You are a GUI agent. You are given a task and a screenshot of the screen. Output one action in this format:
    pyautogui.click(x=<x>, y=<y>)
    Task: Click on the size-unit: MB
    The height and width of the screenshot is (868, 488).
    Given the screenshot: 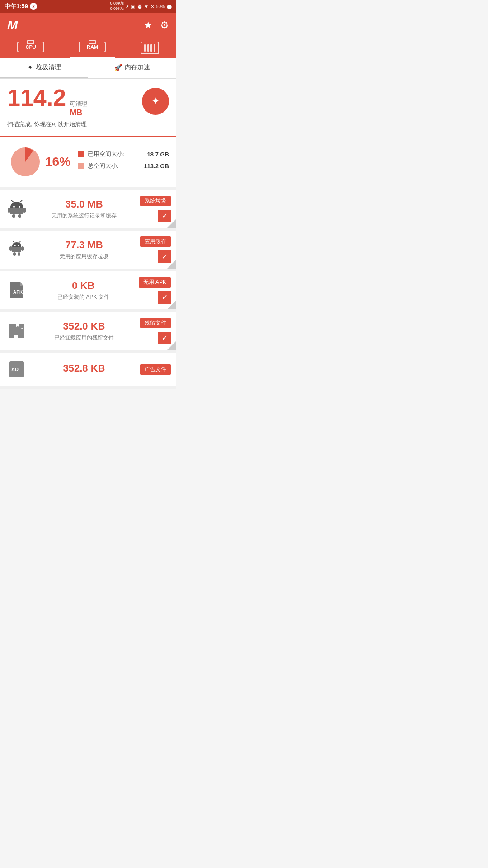 What is the action you would take?
    pyautogui.click(x=79, y=113)
    